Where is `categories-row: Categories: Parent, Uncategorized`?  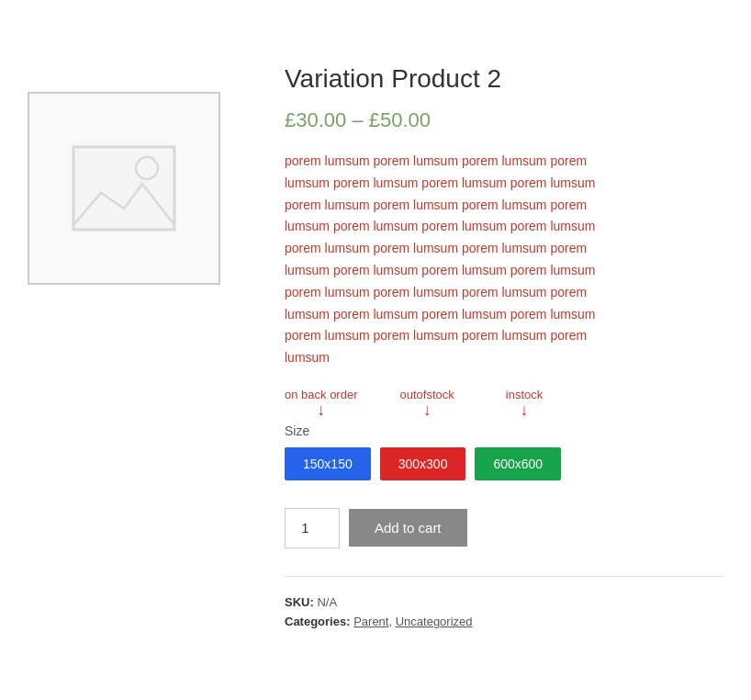
categories-row: Categories: Parent, Uncategorized is located at coordinates (504, 621).